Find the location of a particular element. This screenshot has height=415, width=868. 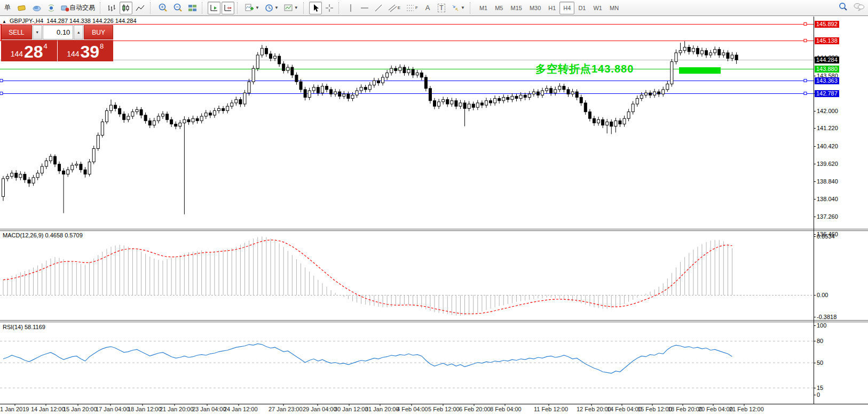

buy-button: BUY is located at coordinates (98, 32).